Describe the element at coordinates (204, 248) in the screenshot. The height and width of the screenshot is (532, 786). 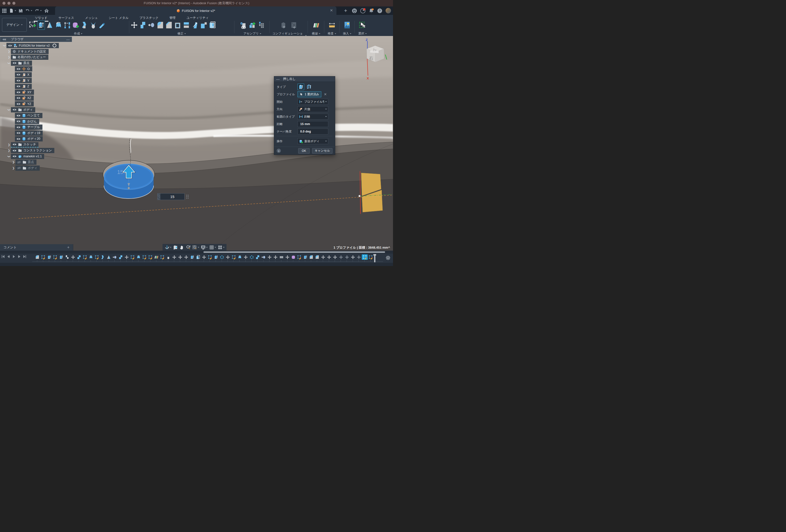
I see `display-settings-icon` at that location.